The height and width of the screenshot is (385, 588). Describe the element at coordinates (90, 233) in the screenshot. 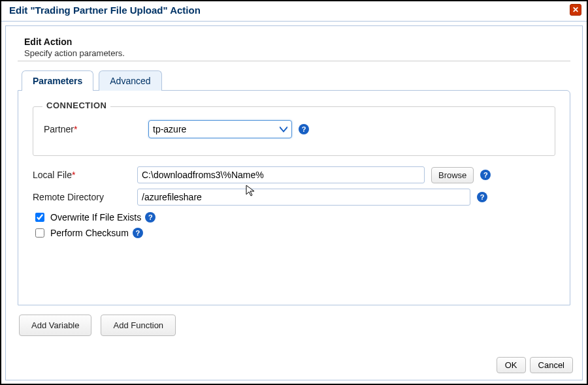

I see `checksum-label: Perform Checksum` at that location.